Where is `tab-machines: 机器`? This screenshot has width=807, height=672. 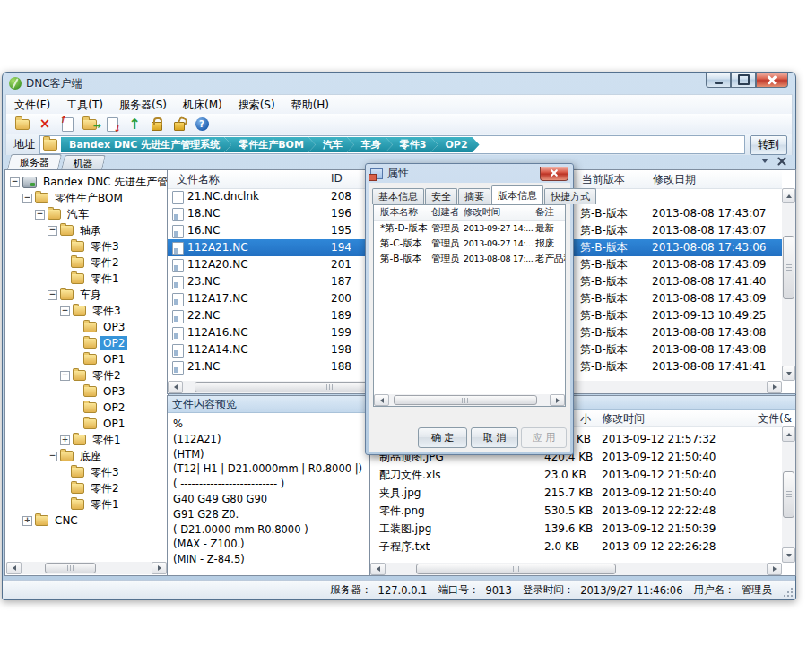 tab-machines: 机器 is located at coordinates (83, 163).